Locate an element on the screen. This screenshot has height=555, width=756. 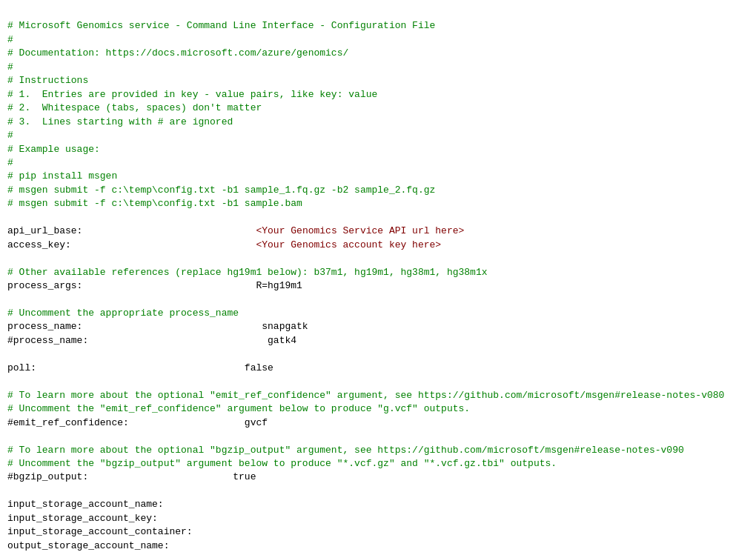
comment-text: # Example usage: is located at coordinates (53, 150).